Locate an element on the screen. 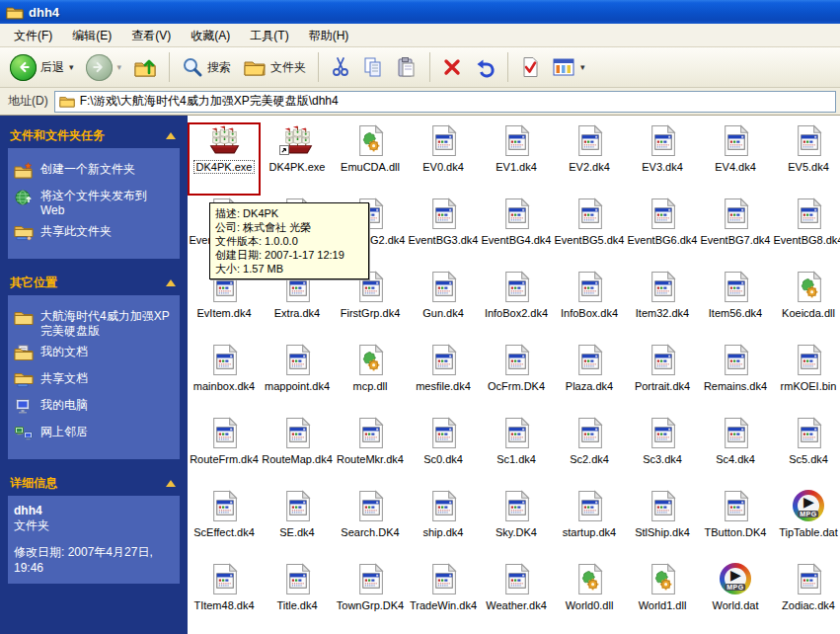 The width and height of the screenshot is (840, 634). file-item: rmKOEI.bin is located at coordinates (805, 378).